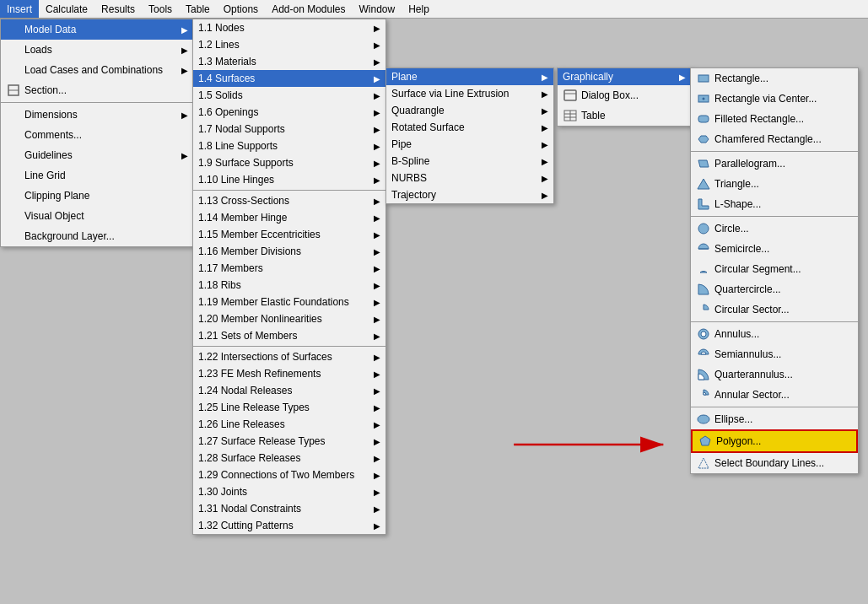 The image size is (868, 604). What do you see at coordinates (241, 8) in the screenshot?
I see `menu-options: Options` at bounding box center [241, 8].